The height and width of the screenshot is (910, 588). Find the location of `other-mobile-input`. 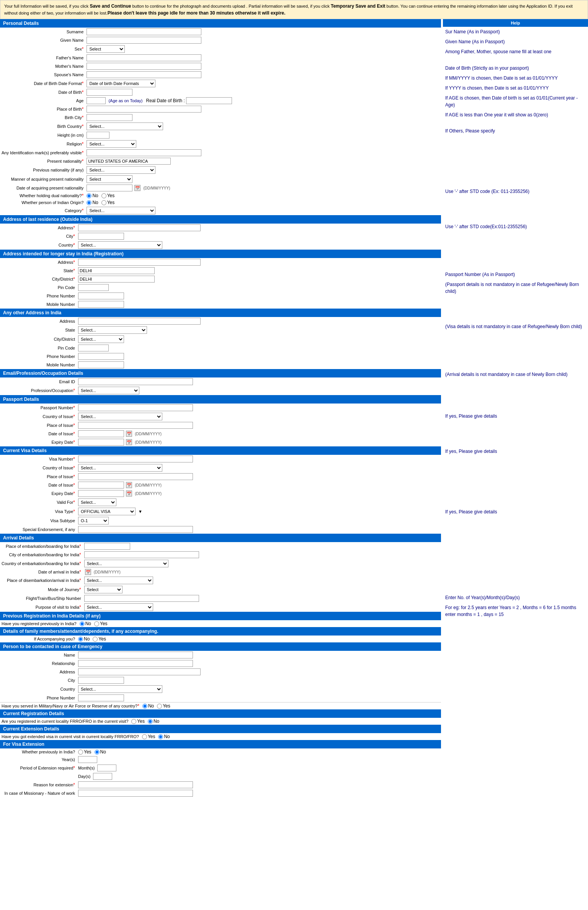

other-mobile-input is located at coordinates (101, 365).